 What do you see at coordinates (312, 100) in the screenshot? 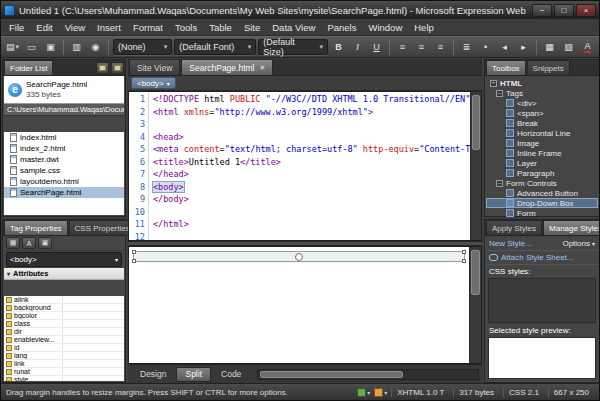
I see `code-line: <!DOCTYPE html PUBLIC "-//W3C//DTD XHTML…` at bounding box center [312, 100].